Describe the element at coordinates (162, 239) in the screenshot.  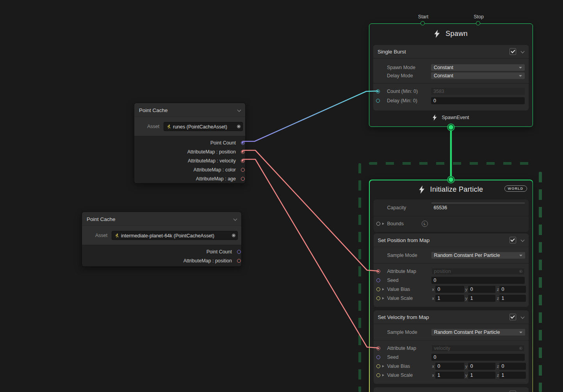
I see `point-cache-node-planet: Point Cache Asset intermediate-planet-64…` at that location.